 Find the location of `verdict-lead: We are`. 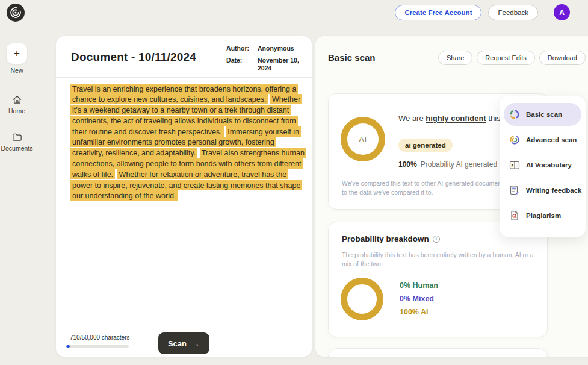

verdict-lead: We are is located at coordinates (412, 118).